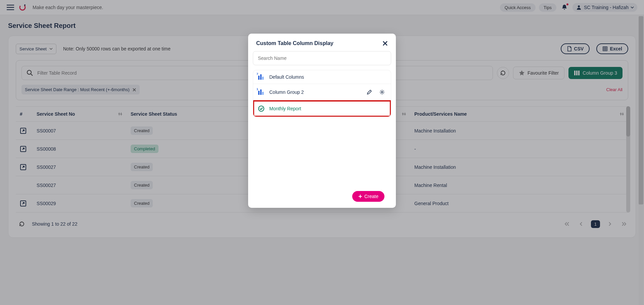 This screenshot has width=644, height=305. What do you see at coordinates (261, 92) in the screenshot?
I see `columns-icon: 1` at bounding box center [261, 92].